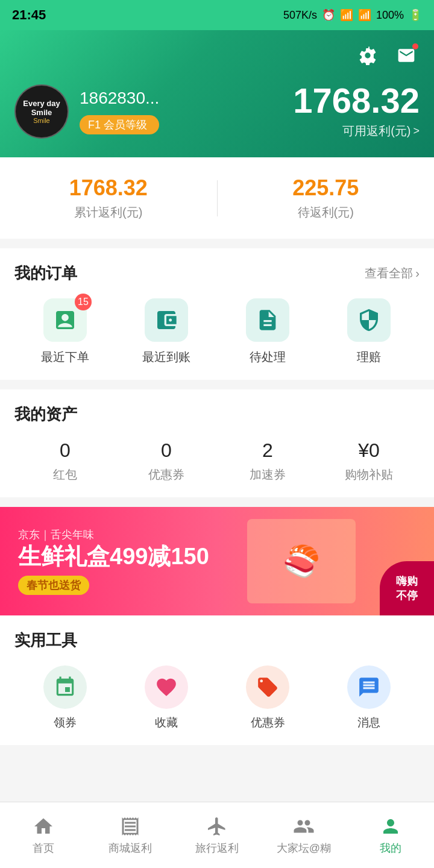 The width and height of the screenshot is (434, 868). I want to click on avatar-line3: Smile, so click(42, 121).